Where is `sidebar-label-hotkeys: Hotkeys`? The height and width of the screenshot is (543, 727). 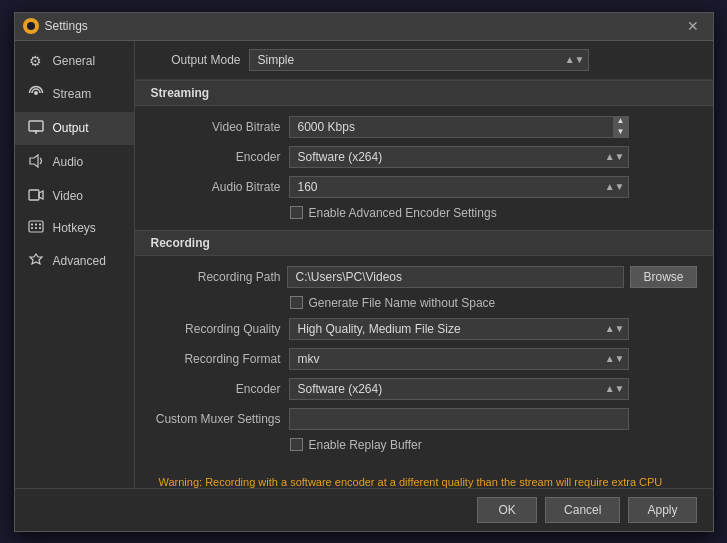
sidebar-label-hotkeys: Hotkeys is located at coordinates (74, 228).